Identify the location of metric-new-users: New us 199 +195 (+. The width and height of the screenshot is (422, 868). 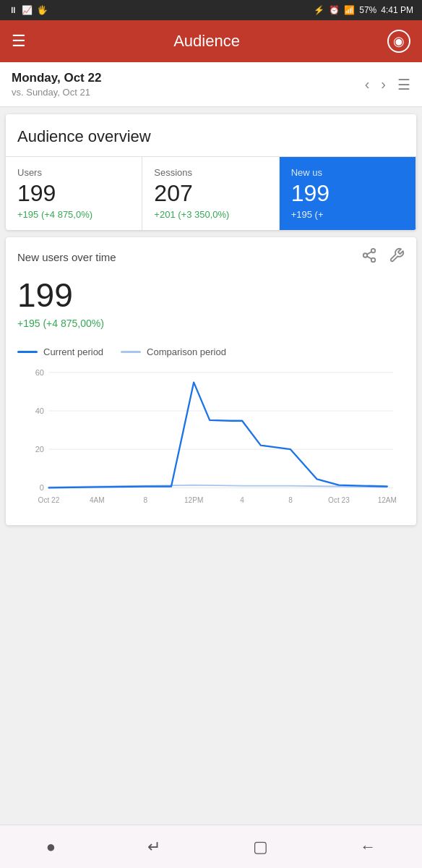
(348, 194).